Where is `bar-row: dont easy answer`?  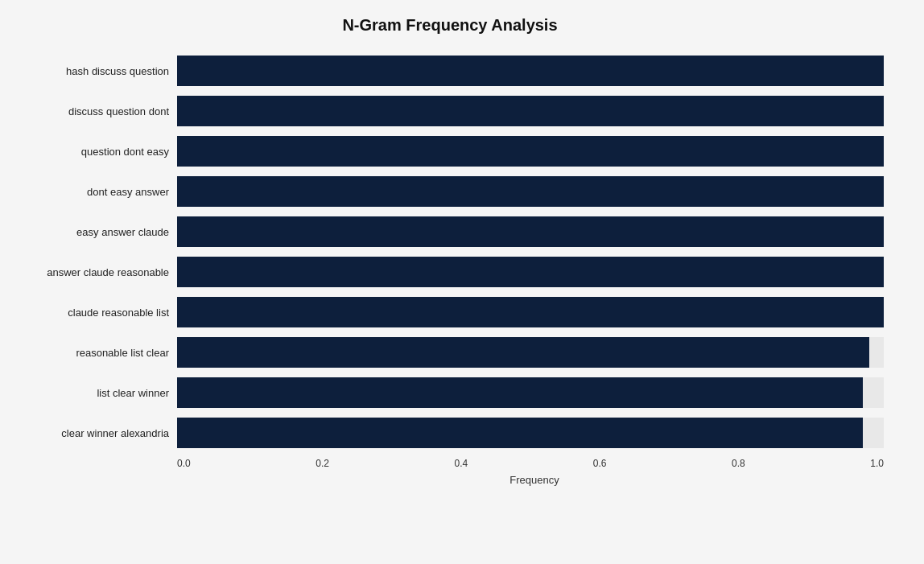 bar-row: dont easy answer is located at coordinates (530, 191).